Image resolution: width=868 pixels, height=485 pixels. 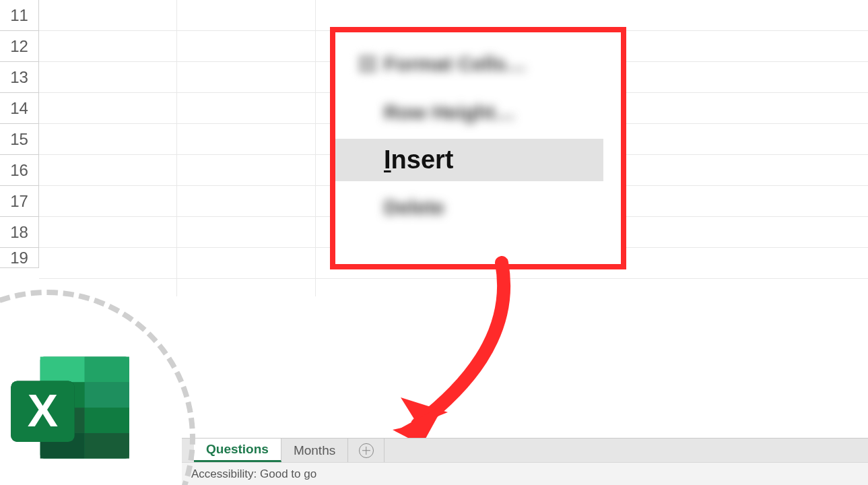 What do you see at coordinates (254, 474) in the screenshot?
I see `accessibility-status: Accessibility: Good to go` at bounding box center [254, 474].